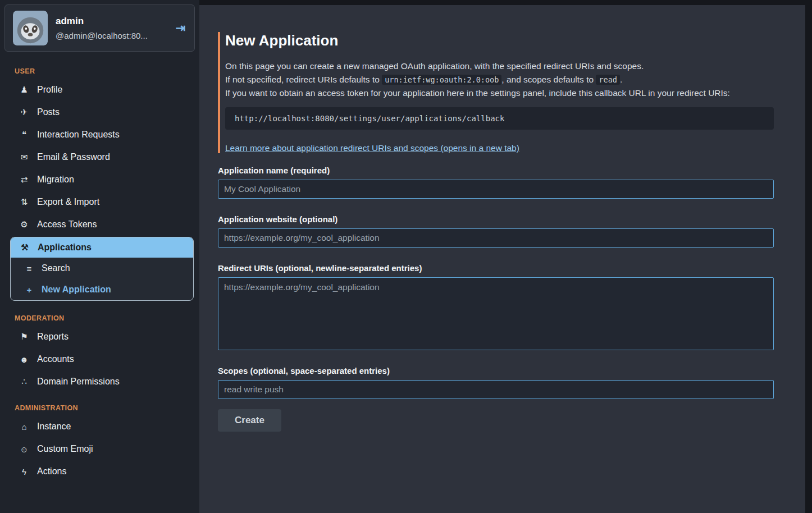  I want to click on smiley-icon: ☺, so click(24, 449).